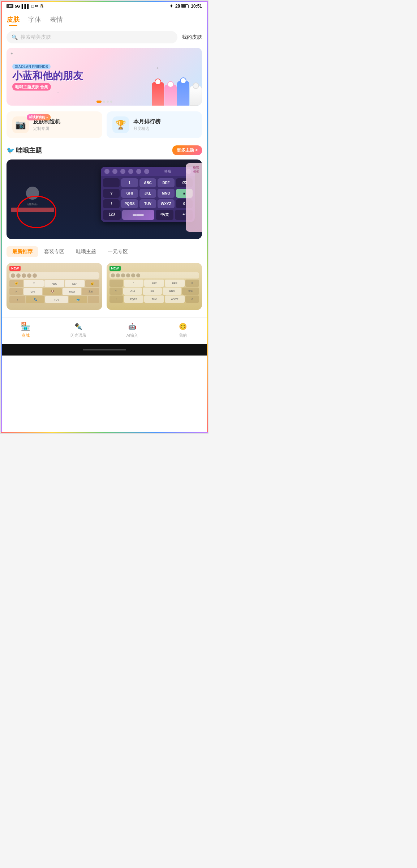  Describe the element at coordinates (54, 288) in the screenshot. I see `skin-kb-preview-1: 😺 ① ABC DEF 🐱 ? GHI 🐶 MNO` at that location.